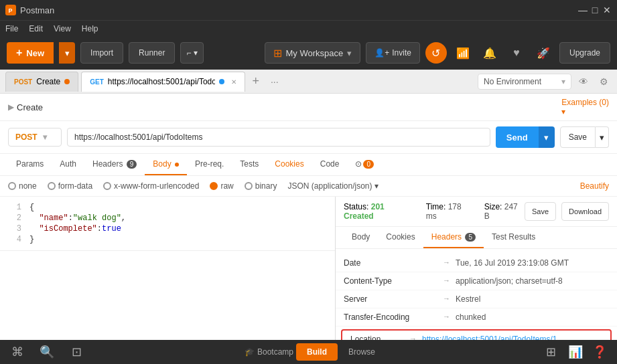 This screenshot has width=617, height=364. What do you see at coordinates (382, 53) in the screenshot?
I see `person-plus-icon: 👤+` at bounding box center [382, 53].